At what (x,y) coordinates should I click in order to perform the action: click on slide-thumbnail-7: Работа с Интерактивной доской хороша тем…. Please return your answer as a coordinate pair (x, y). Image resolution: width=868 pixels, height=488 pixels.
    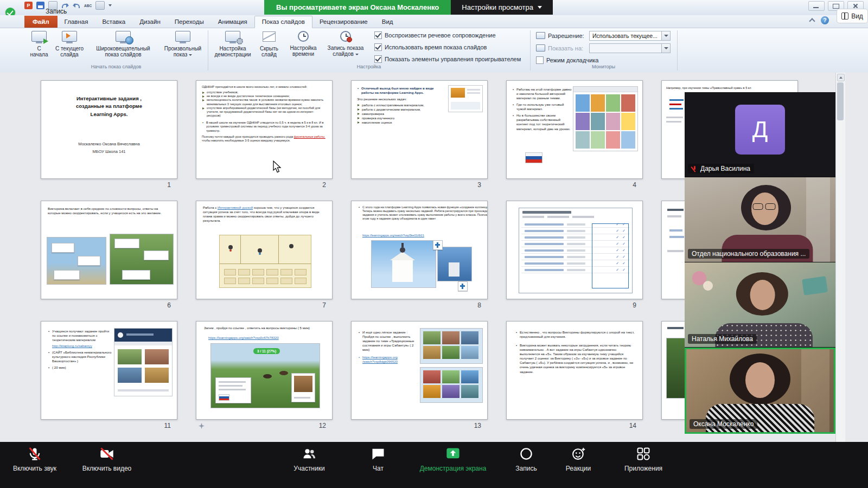
    Looking at the image, I should click on (264, 250).